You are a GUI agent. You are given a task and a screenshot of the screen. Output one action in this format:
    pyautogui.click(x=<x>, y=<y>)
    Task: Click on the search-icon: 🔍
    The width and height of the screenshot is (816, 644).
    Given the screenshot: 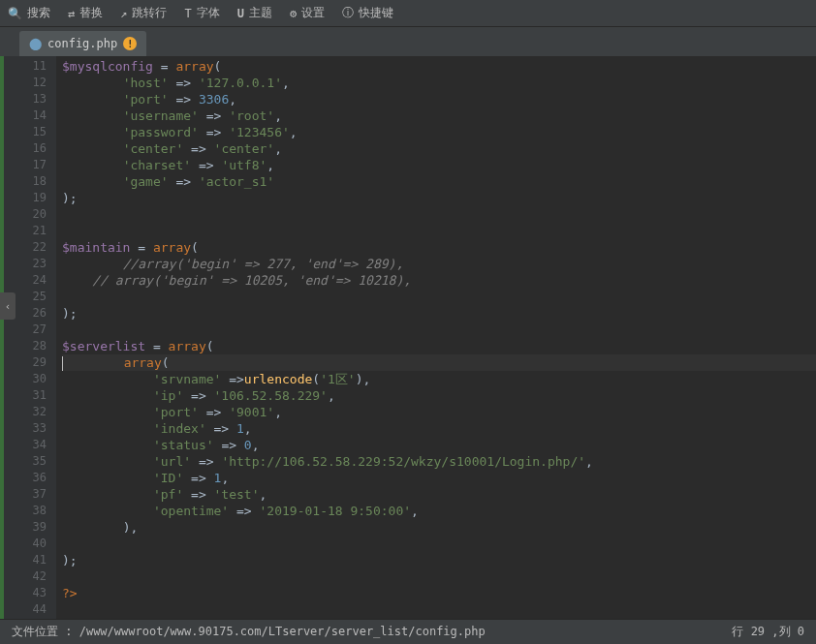 What is the action you would take?
    pyautogui.click(x=16, y=14)
    